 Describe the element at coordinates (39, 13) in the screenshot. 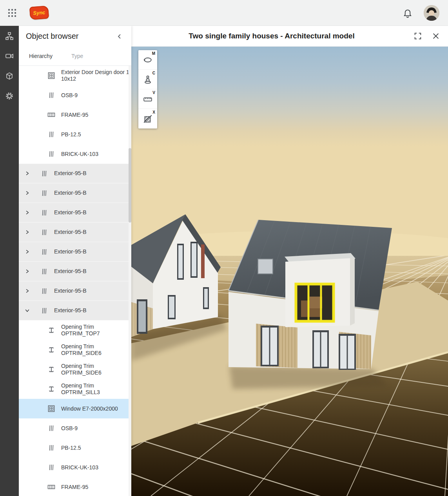

I see `sync-logo-text: Sync` at that location.